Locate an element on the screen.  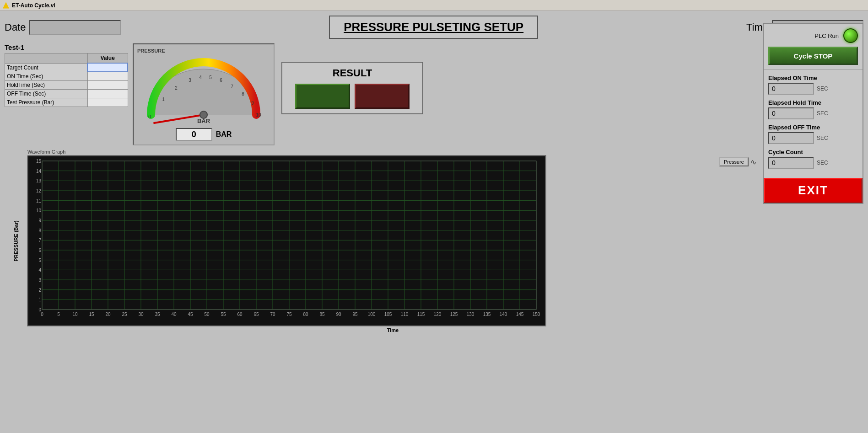
svg-text: 8 is located at coordinates (243, 94).